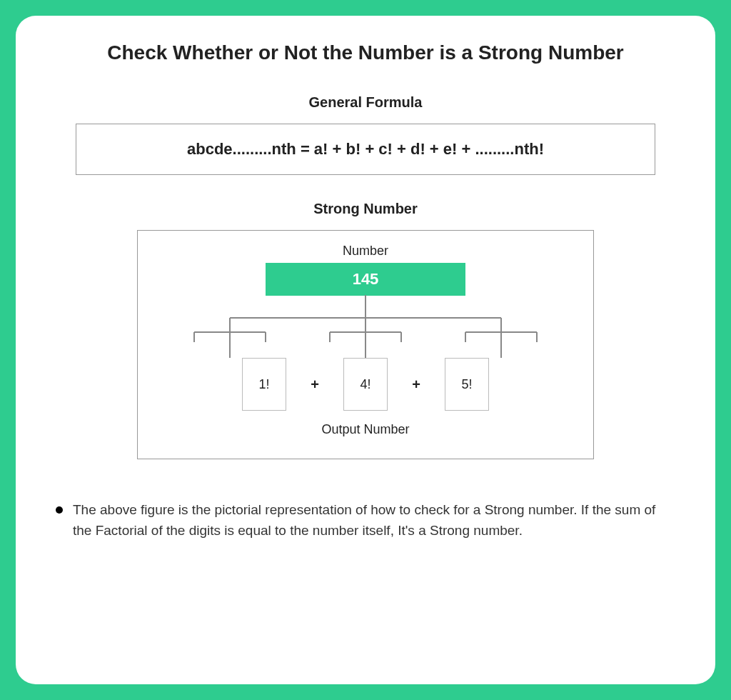 This screenshot has width=731, height=700. I want to click on formula-heading: General Formula, so click(366, 103).